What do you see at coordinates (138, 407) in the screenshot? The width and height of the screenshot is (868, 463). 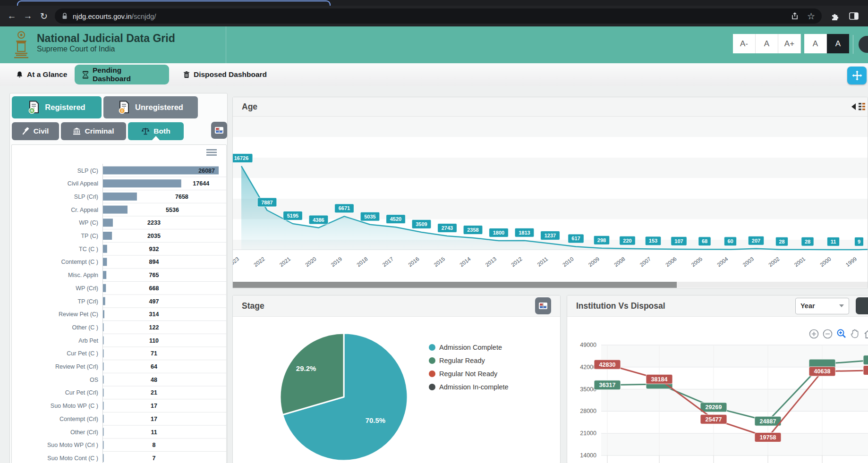 I see `bar-row: Suo Moto WP (C )17` at bounding box center [138, 407].